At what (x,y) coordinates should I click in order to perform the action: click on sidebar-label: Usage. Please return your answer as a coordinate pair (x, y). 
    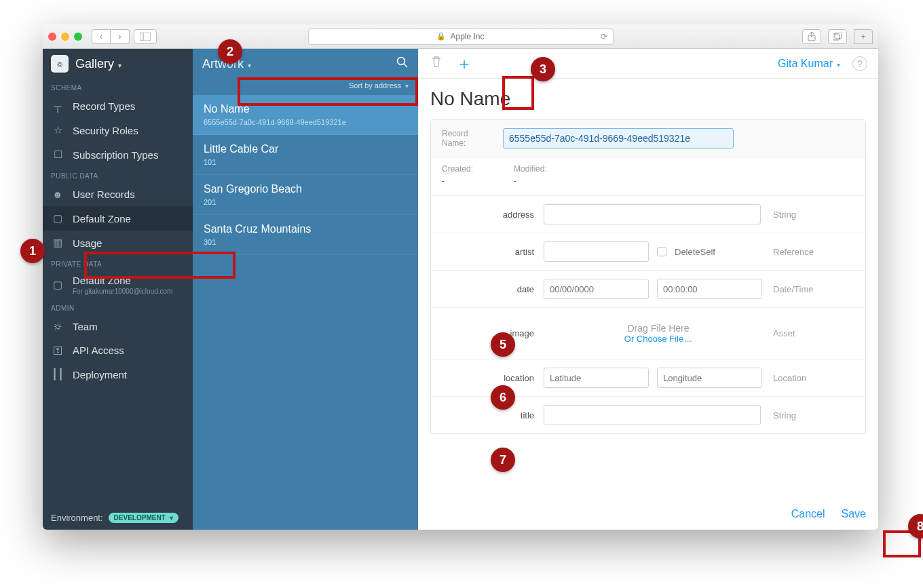
    Looking at the image, I should click on (87, 243).